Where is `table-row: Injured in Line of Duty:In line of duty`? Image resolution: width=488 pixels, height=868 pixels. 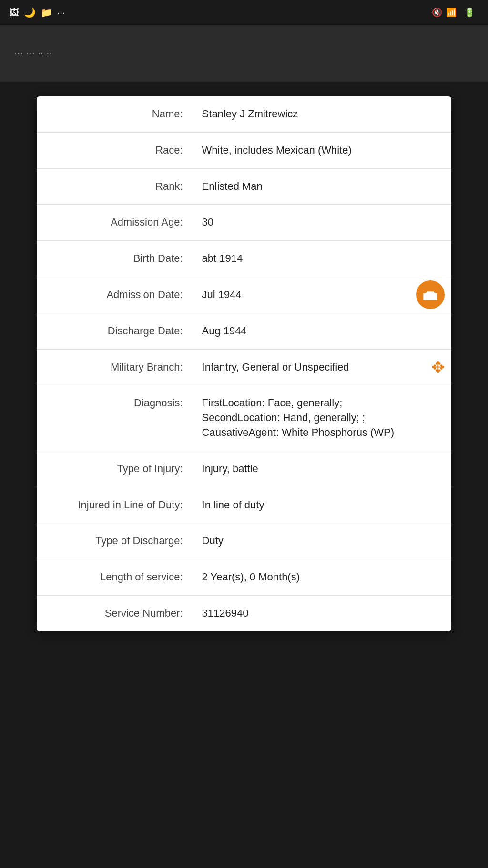 table-row: Injured in Line of Duty:In line of duty is located at coordinates (244, 505).